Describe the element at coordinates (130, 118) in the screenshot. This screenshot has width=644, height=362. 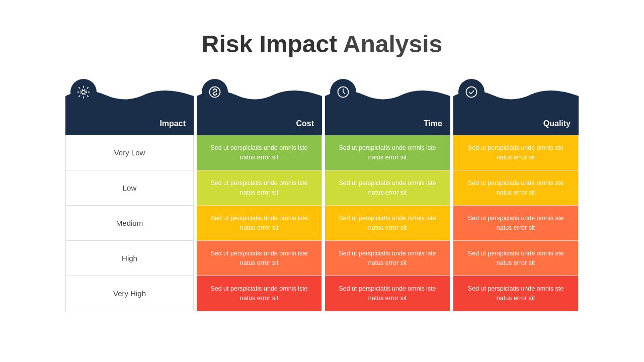
I see `impact-header: Impact` at that location.